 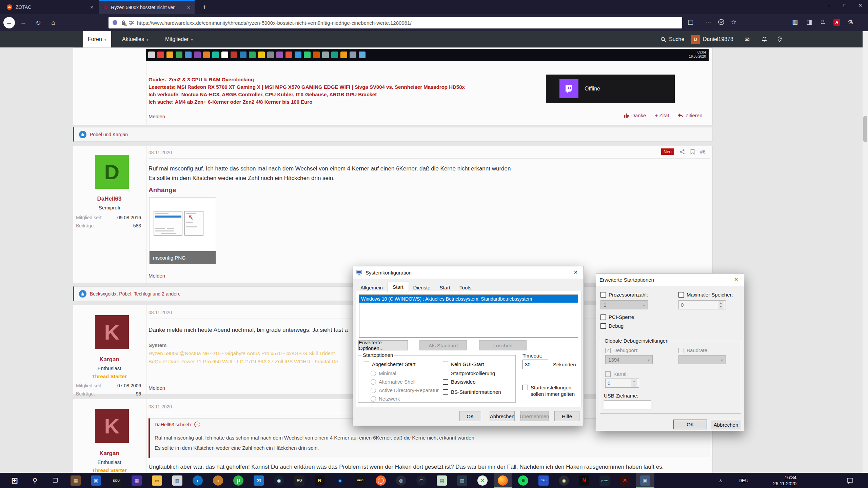 I want to click on max-memory-checkbox: Maximaler Speicher:, so click(x=706, y=295).